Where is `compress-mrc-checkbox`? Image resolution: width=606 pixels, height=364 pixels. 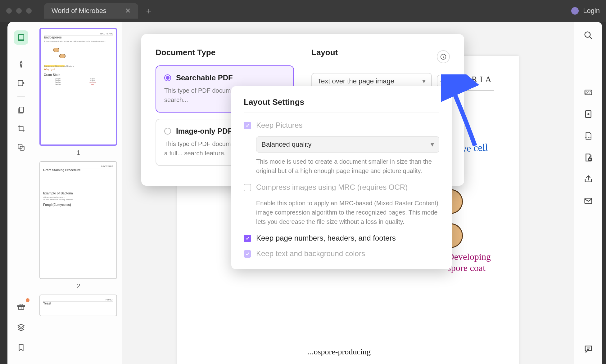 compress-mrc-checkbox is located at coordinates (247, 188).